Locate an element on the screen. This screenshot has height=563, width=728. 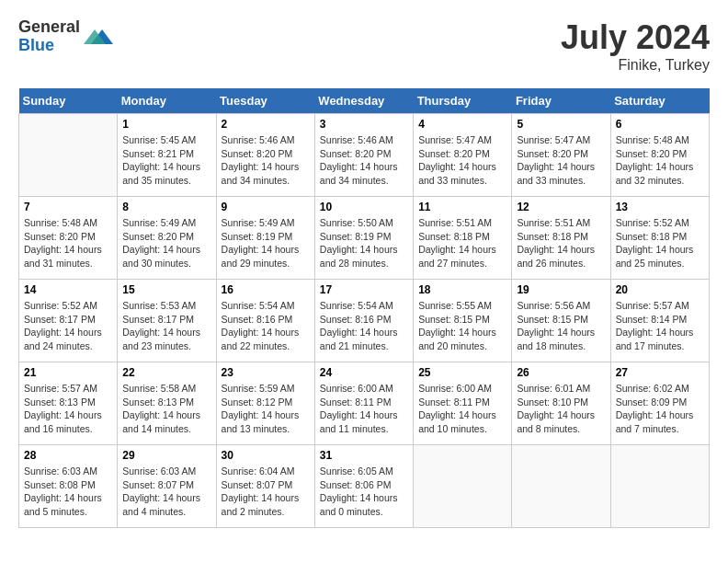
day-info: Sunrise: 5:55 AM Sunset: 8:15 PM Dayligh… is located at coordinates (462, 326).